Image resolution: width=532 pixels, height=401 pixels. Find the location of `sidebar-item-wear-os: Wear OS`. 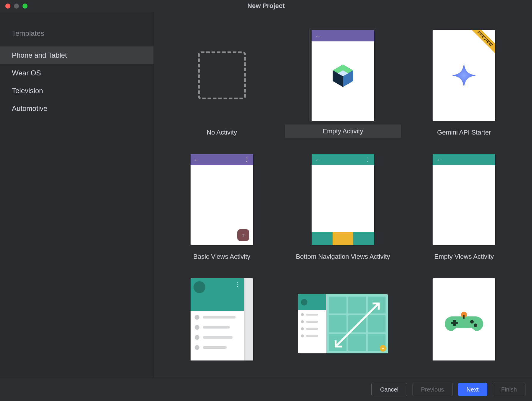

sidebar-item-wear-os: Wear OS is located at coordinates (77, 73).